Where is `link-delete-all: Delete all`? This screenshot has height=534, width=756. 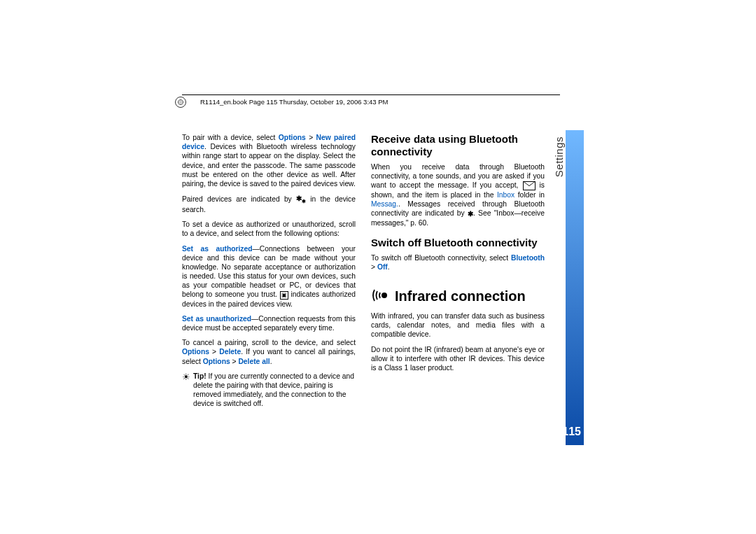 link-delete-all: Delete all is located at coordinates (253, 361).